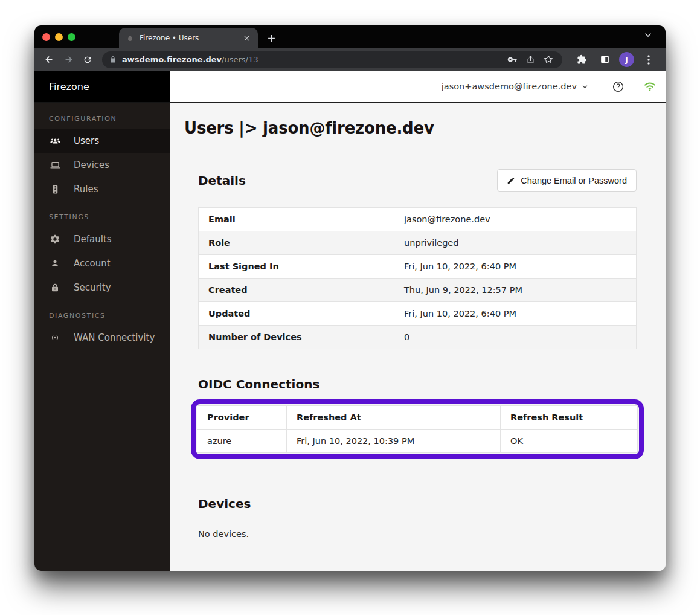 The height and width of the screenshot is (615, 700). I want to click on sidebar-item-label: Security, so click(92, 288).